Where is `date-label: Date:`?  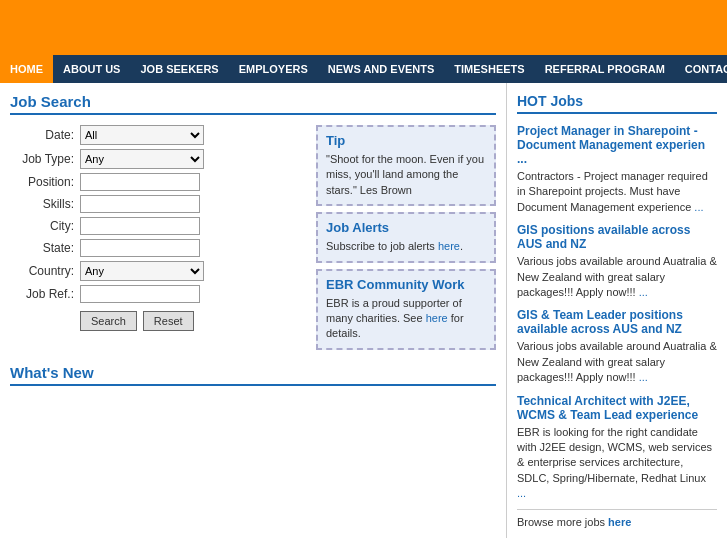
date-label: Date: is located at coordinates (45, 135).